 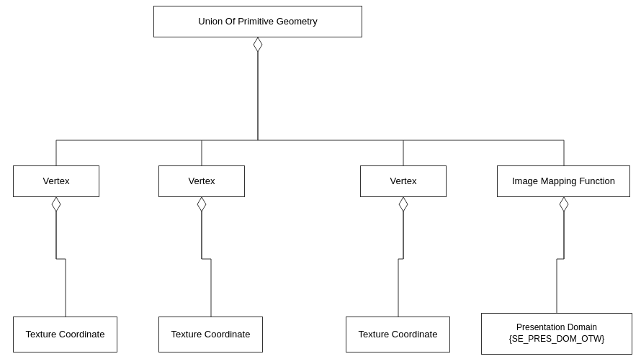 What do you see at coordinates (258, 22) in the screenshot?
I see `root-label: Union Of Primitive Geometry` at bounding box center [258, 22].